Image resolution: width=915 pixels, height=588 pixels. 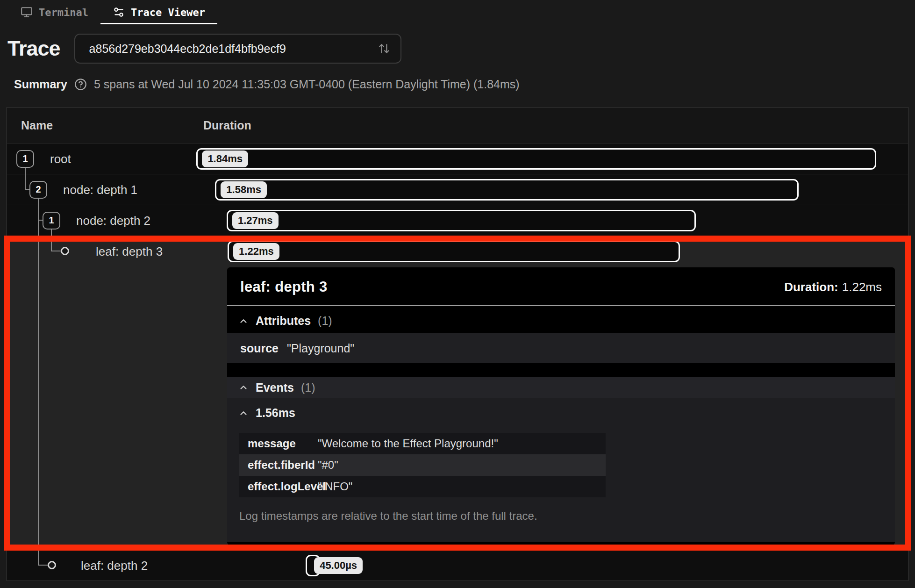 I want to click on span-name: node: depth 2, so click(x=113, y=221).